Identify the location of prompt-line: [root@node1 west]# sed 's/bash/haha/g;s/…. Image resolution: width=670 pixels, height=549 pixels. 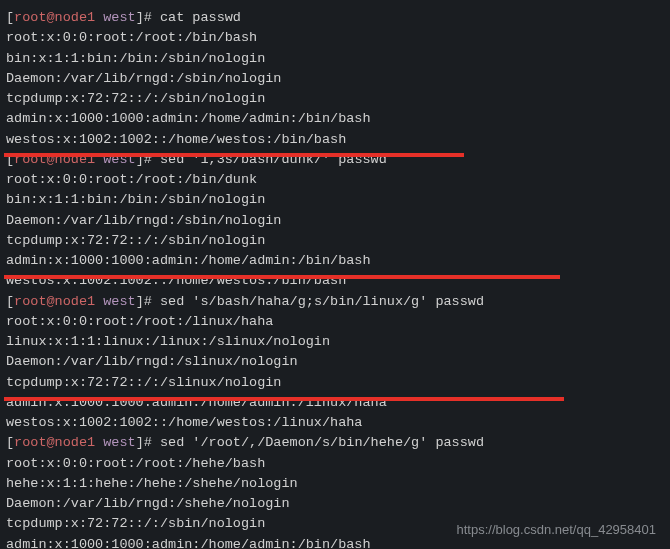
(335, 302).